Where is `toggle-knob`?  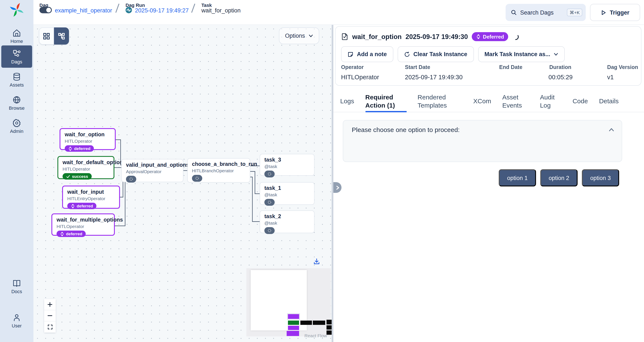 toggle-knob is located at coordinates (48, 10).